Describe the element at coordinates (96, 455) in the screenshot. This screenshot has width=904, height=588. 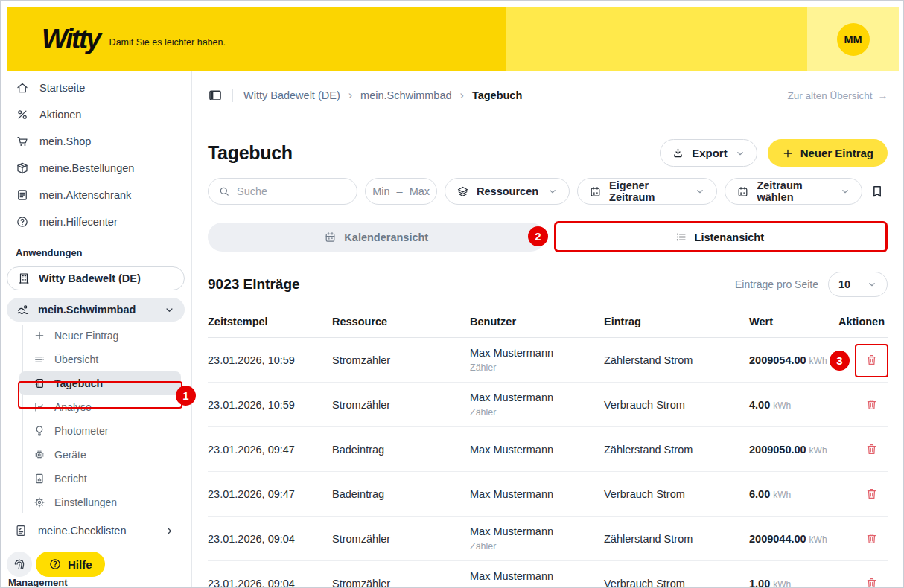
I see `subnav-item-geraete: Geräte` at that location.